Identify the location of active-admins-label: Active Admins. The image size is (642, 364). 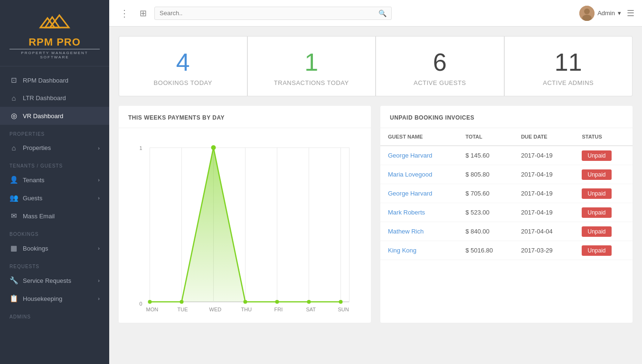
(568, 83).